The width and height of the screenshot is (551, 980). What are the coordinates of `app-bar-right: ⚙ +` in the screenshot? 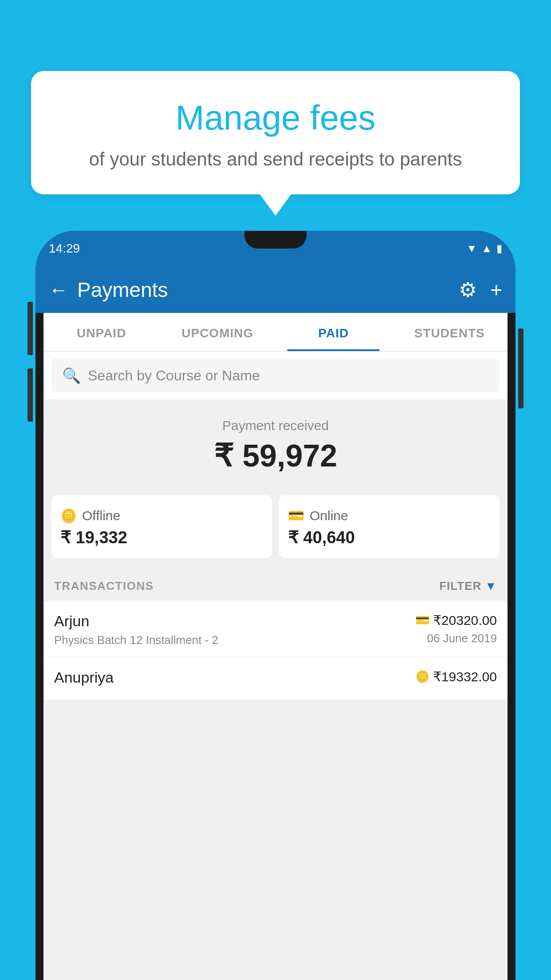 It's located at (480, 290).